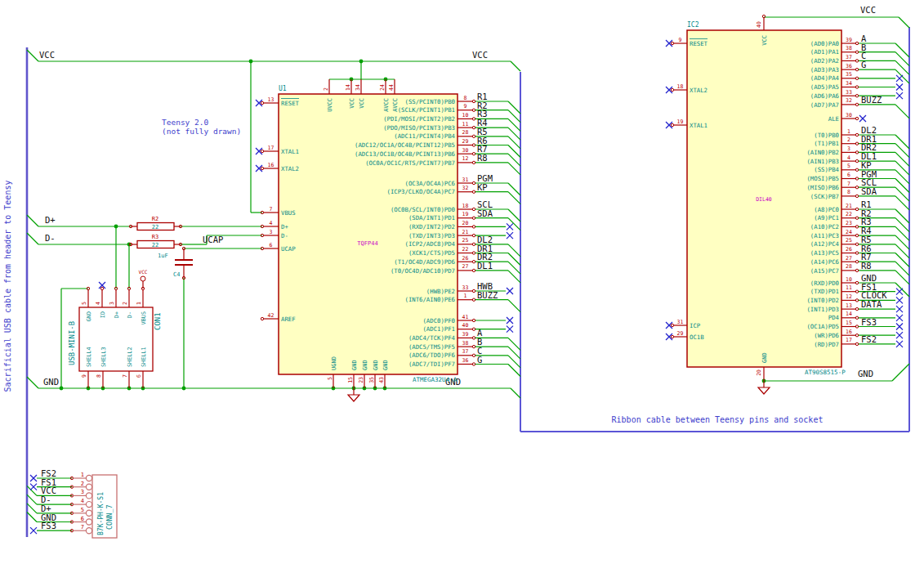 This screenshot has height=564, width=924. Describe the element at coordinates (466, 132) in the screenshot. I see `pin-number: 28` at that location.